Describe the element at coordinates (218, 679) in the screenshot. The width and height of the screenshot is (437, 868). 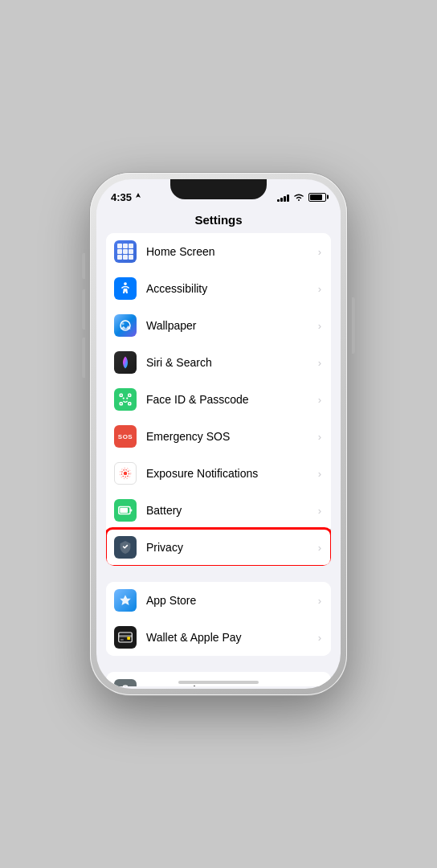
I see `row-passwords: Passwords ›` at that location.